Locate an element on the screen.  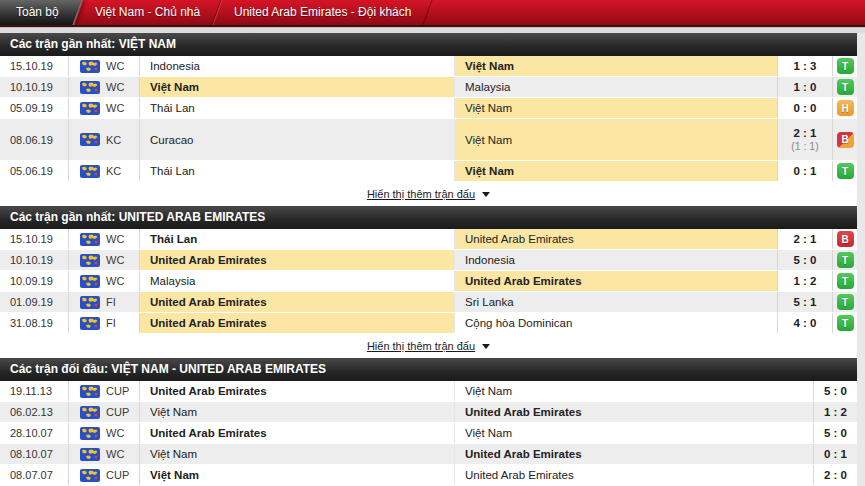
score-cell: 4 : 0 is located at coordinates (804, 323).